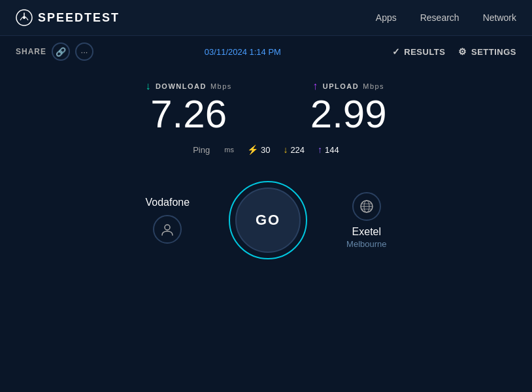  I want to click on download-value: 7.26, so click(188, 114).